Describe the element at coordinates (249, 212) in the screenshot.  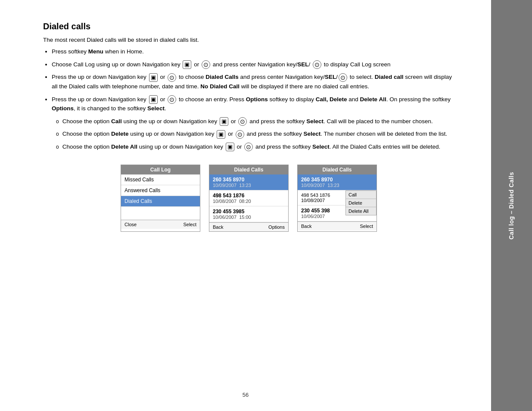
I see `phone-number-3: 230 455 3985` at that location.